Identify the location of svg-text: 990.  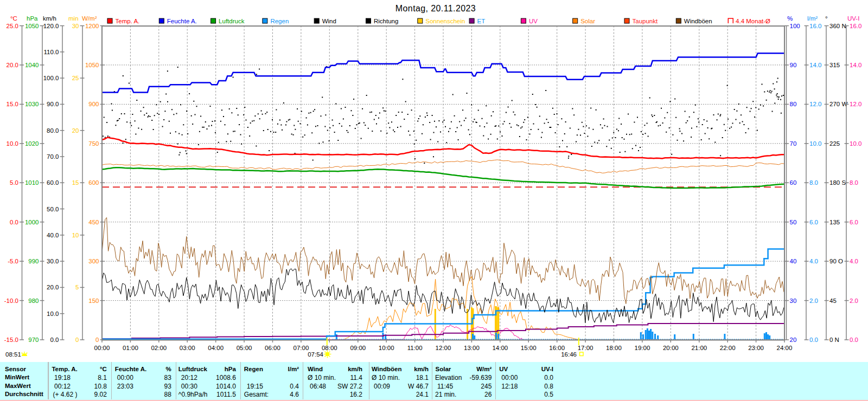
(34, 261).